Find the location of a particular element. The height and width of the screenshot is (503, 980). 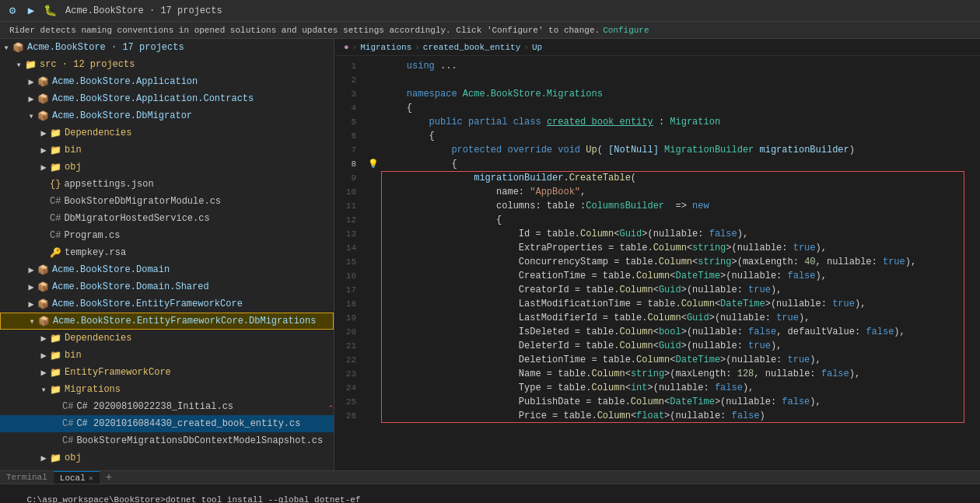

sidebar-item-tempkey: 🔑tempkey.rsa is located at coordinates (166, 253).